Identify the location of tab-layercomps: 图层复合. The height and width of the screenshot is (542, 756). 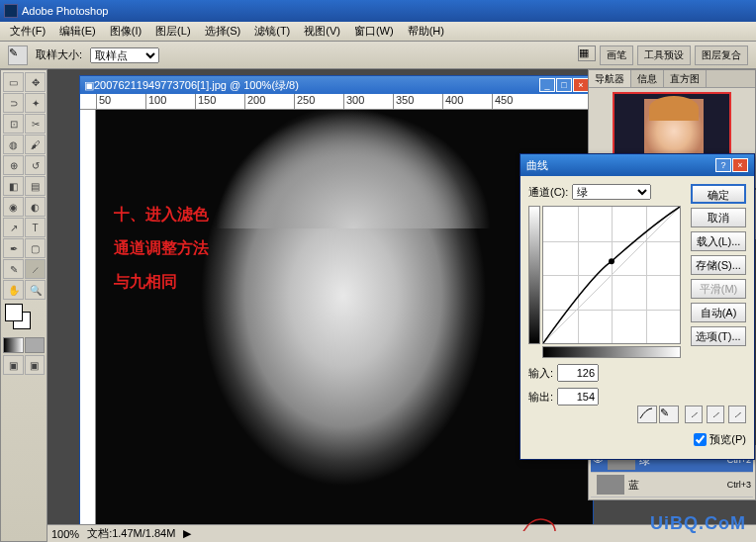
(721, 55).